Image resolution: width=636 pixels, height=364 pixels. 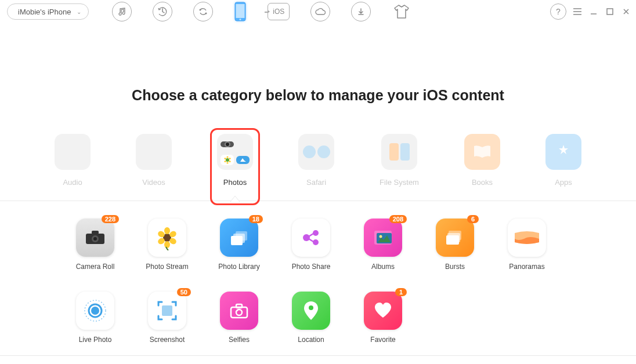 What do you see at coordinates (95, 267) in the screenshot?
I see `subcat-label: Camera Roll` at bounding box center [95, 267].